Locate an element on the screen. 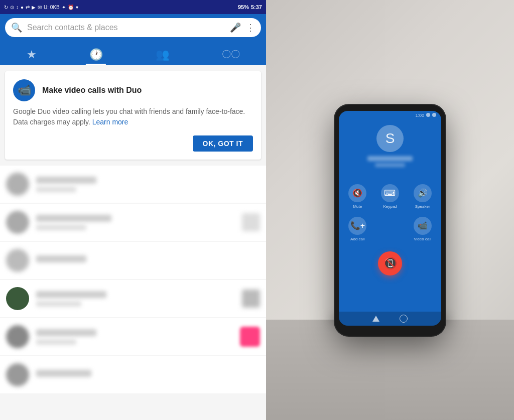  keypad-icon-circle: ⌨ is located at coordinates (390, 193).